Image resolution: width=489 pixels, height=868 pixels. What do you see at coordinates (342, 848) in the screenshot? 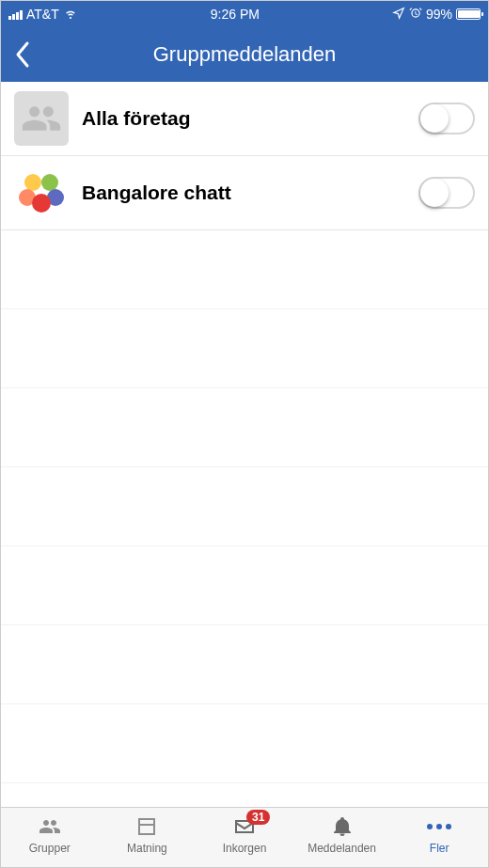
I see `tab-label: Meddelanden` at bounding box center [342, 848].